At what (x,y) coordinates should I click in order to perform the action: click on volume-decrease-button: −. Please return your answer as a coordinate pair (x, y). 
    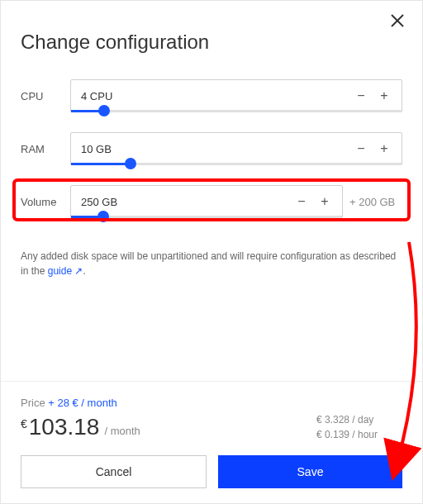
    Looking at the image, I should click on (302, 202).